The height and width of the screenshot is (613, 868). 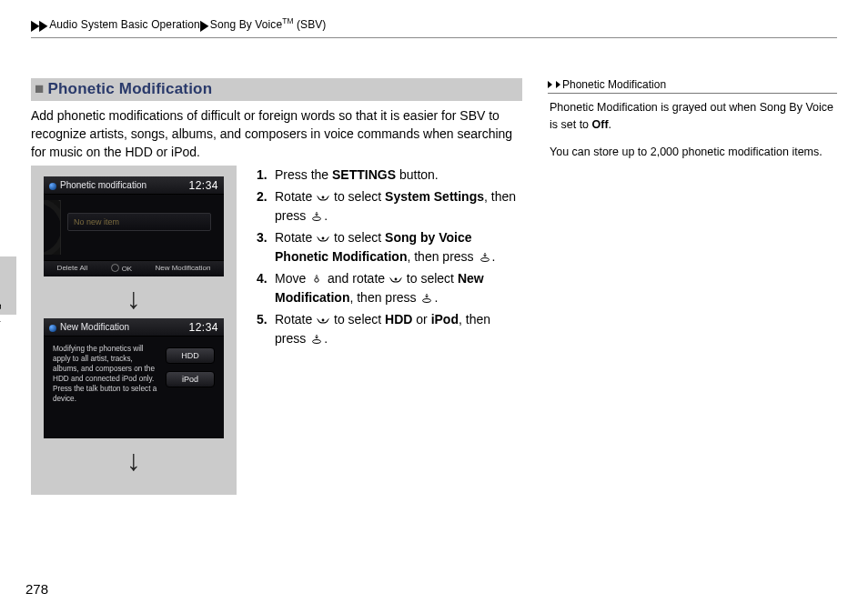 What do you see at coordinates (39, 25) in the screenshot?
I see `breadcrumb-arrows-icon: ▶▶` at bounding box center [39, 25].